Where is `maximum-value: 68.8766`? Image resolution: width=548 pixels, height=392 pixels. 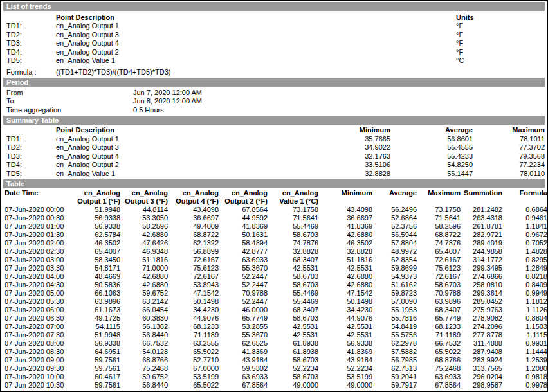 maximum-value: 68.8766 is located at coordinates (439, 360).